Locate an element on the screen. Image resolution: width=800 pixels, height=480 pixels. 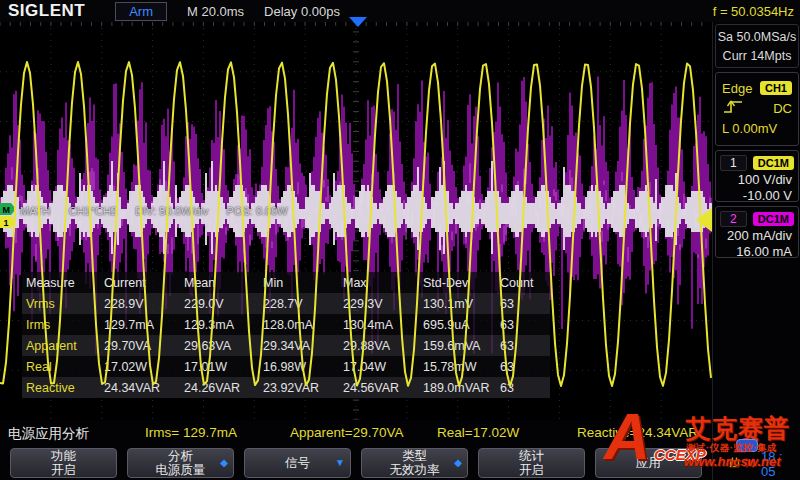
down-arrow-icon: ▼ is located at coordinates (340, 463).